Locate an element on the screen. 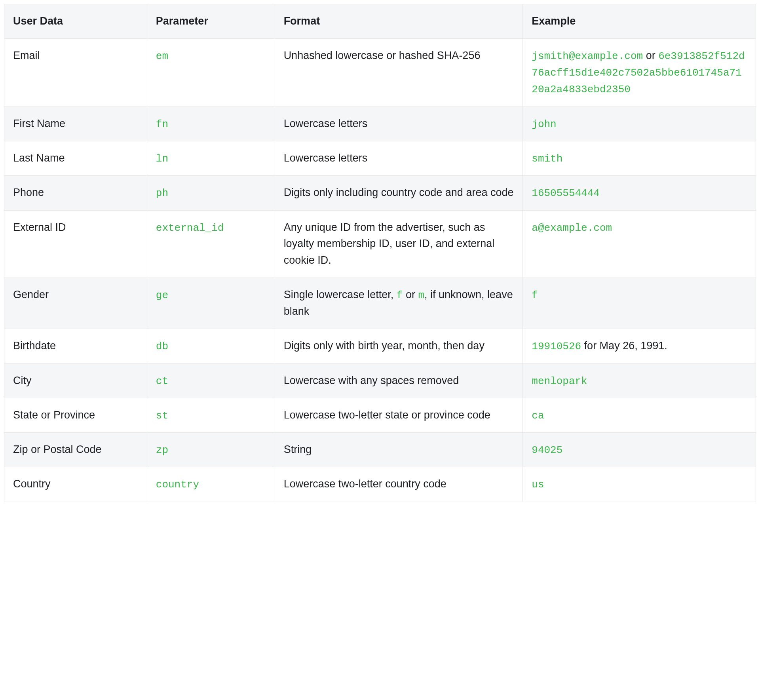  cell-user-data: Last Name is located at coordinates (76, 158).